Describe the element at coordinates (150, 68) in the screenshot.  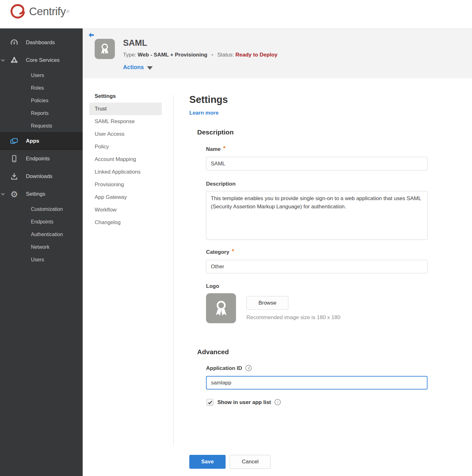
I see `caret-down-icon` at that location.